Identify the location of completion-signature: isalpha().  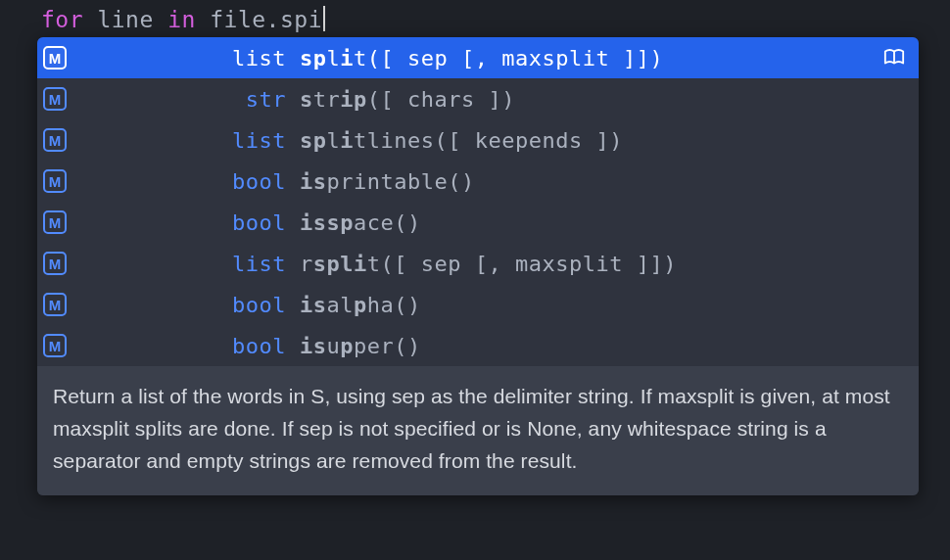
(591, 305).